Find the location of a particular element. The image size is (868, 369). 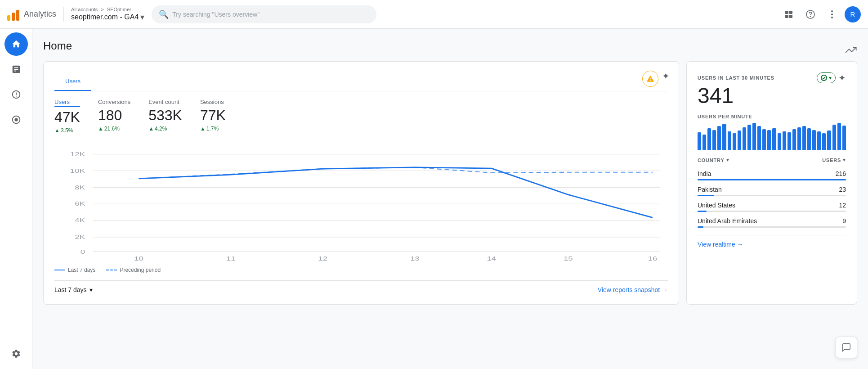

svg-text: 14 is located at coordinates (491, 258).